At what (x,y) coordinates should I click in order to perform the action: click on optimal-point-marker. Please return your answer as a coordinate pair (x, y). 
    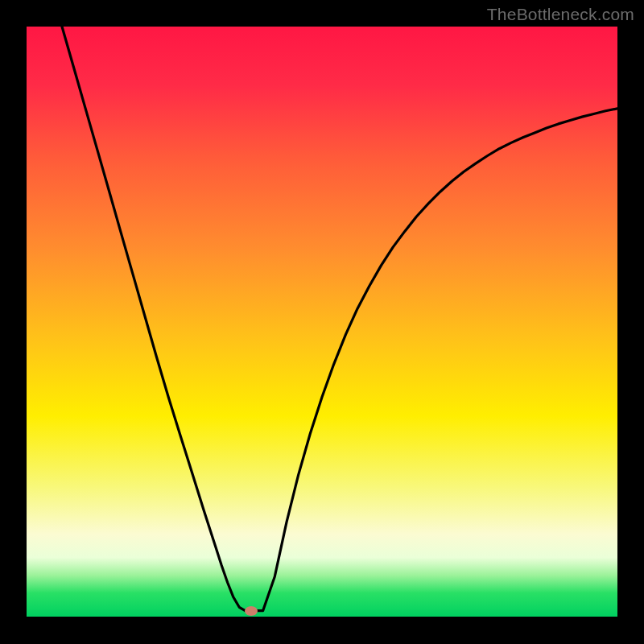
    Looking at the image, I should click on (251, 611).